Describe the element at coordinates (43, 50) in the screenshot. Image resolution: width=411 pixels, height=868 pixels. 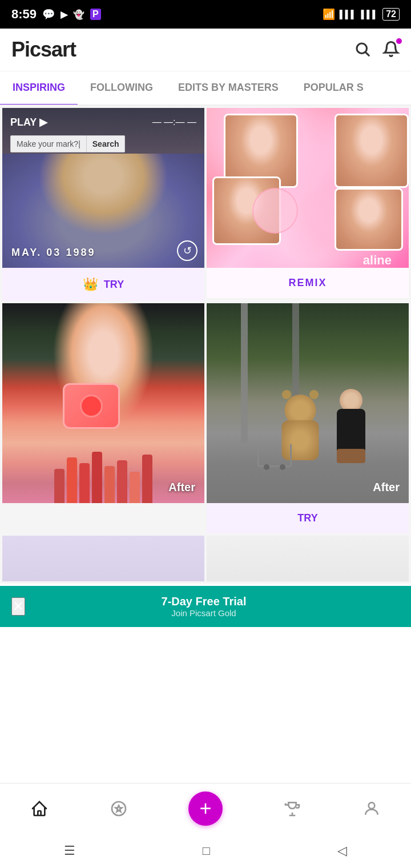
I see `app-logo: Picsart` at that location.